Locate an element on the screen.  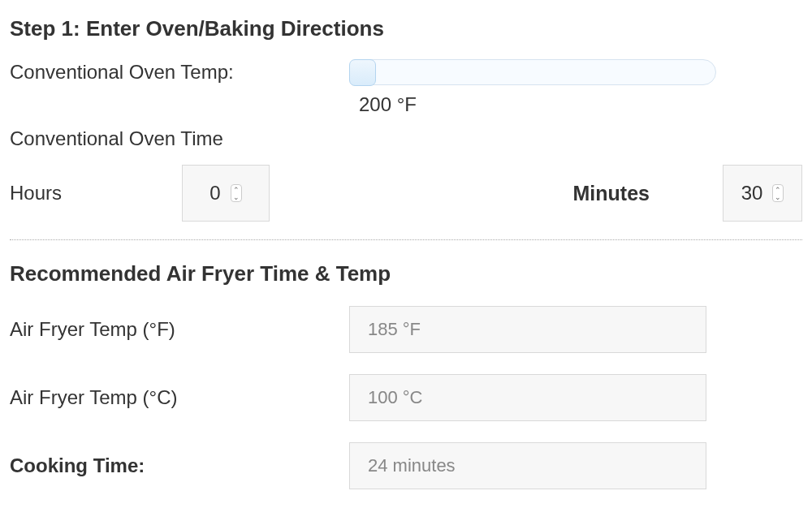
hours-label: Hours is located at coordinates (96, 193).